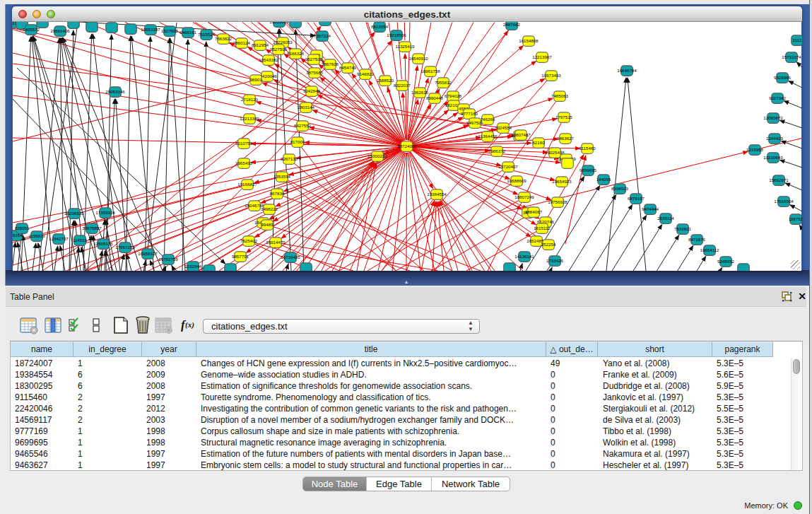 The height and width of the screenshot is (514, 812). Describe the element at coordinates (23, 228) in the screenshot. I see `svg-text: 835051` at that location.